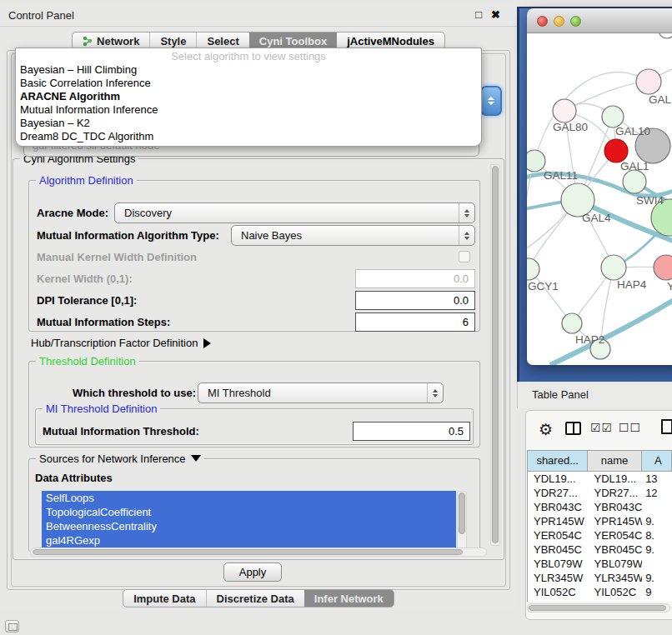 This screenshot has width=672, height=635. Describe the element at coordinates (354, 235) in the screenshot. I see `mi-algorithm-type-combo: Naive Bayes` at that location.